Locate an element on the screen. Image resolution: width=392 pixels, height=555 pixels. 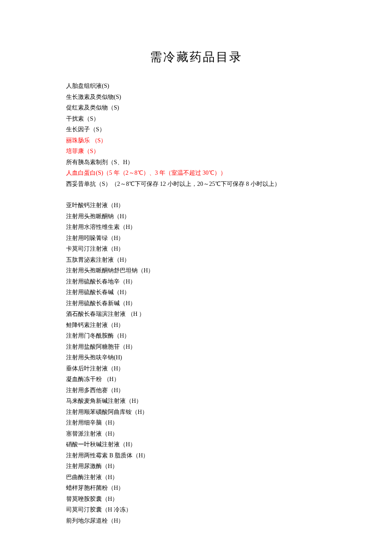
list-item: 司莫司汀胶囊（H 冷冻） is located at coordinates (196, 510).